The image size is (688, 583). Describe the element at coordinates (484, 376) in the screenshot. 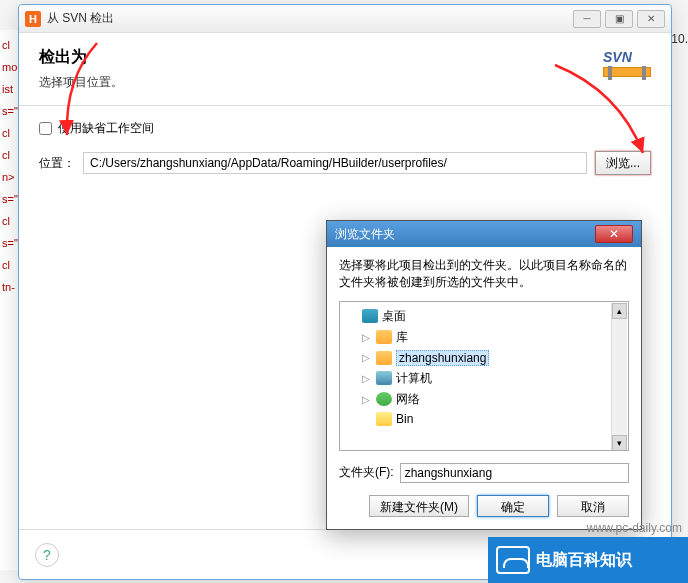

I see `folder-tree: 桌面 ▷ 库 ▷ zhangshunxiang ▷ 计算机 ▷ 网络` at that location.